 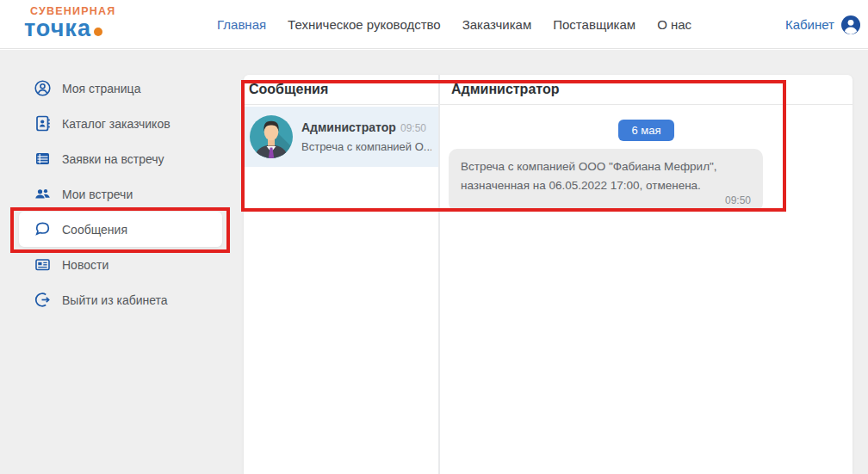 What do you see at coordinates (367, 146) in the screenshot?
I see `conversation-preview: Встреча с компанией О...` at bounding box center [367, 146].